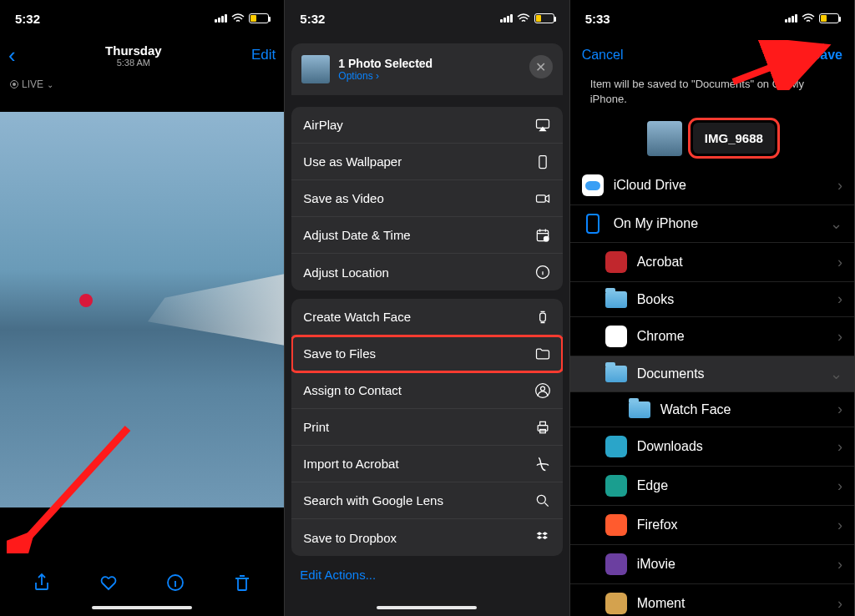  Describe the element at coordinates (346, 272) in the screenshot. I see `action-label: Adjust Location` at that location.